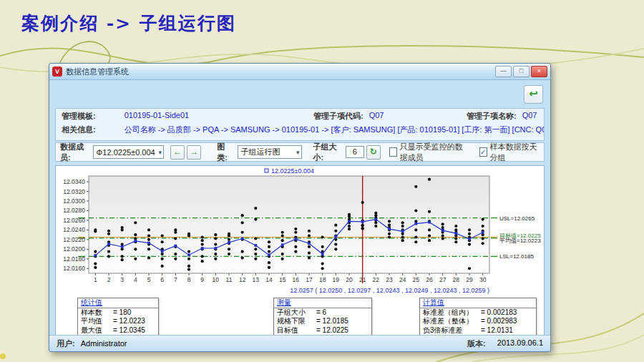 This screenshot has width=644, height=362. Describe the element at coordinates (394, 152) in the screenshot. I see `monitored-only-checkbox` at that location.